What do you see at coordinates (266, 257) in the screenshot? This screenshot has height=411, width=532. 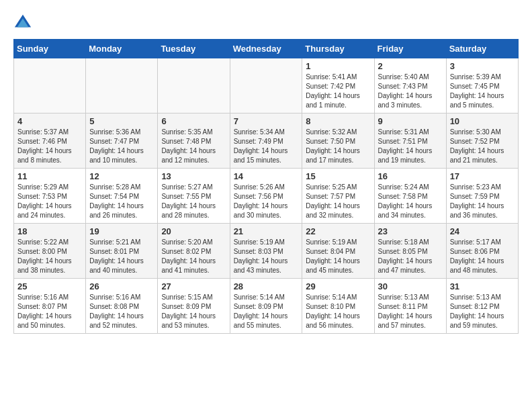 I see `day-info: Sunrise: 5:19 AM Sunset: 8:03 PM Dayligh…` at bounding box center [266, 257].